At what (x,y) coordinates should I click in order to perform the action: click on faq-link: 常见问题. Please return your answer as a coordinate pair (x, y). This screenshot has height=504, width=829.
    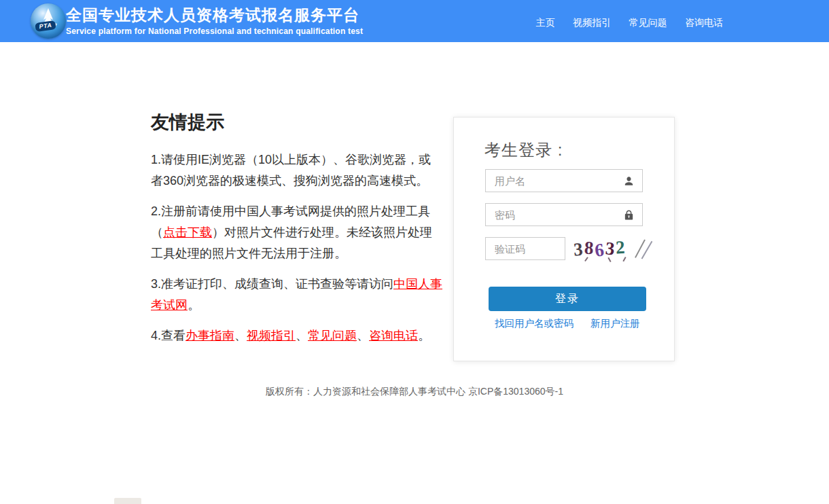
    Looking at the image, I should click on (332, 336).